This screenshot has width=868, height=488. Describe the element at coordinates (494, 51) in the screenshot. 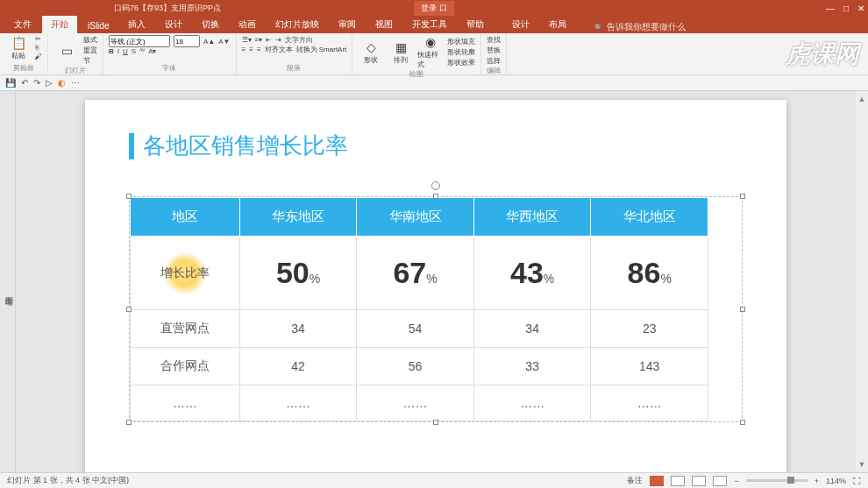

I see `replace-button: 替换` at that location.